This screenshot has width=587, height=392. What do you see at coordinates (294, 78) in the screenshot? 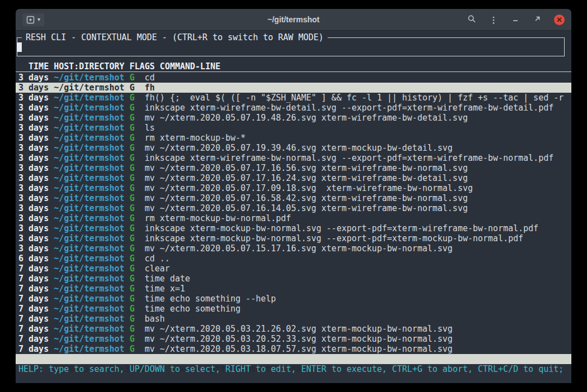
I see `history-row: 3 days~/git/termshotGcd` at bounding box center [294, 78].